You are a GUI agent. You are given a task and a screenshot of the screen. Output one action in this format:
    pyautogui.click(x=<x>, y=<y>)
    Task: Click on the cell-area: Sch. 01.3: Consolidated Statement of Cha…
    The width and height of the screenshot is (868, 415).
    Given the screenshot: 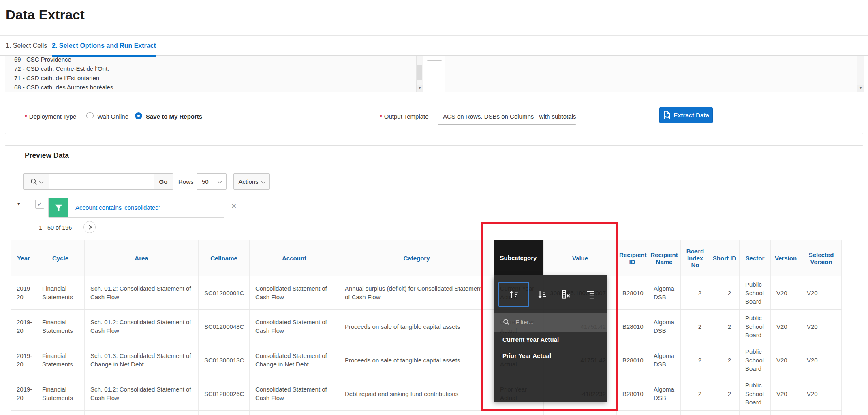 What is the action you would take?
    pyautogui.click(x=142, y=360)
    